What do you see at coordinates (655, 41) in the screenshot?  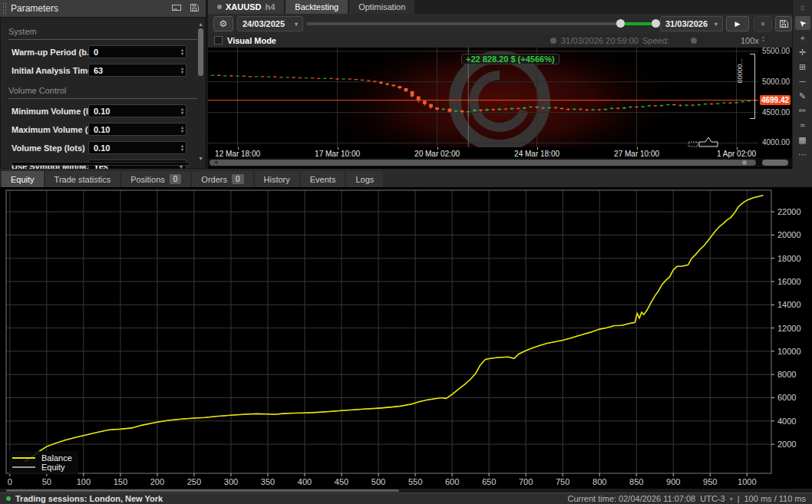 I see `speed-label: Speed:` at bounding box center [655, 41].